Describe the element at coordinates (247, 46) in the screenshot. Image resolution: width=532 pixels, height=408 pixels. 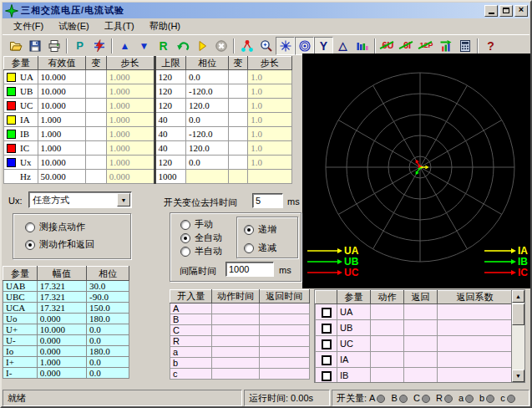
I see `phasor-view-button` at that location.